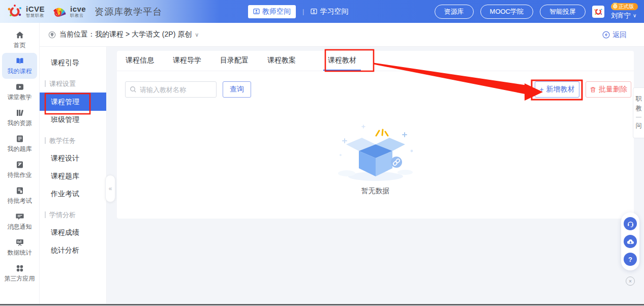  I want to click on sidebar-item-question-bank: 我的题库, so click(19, 143).